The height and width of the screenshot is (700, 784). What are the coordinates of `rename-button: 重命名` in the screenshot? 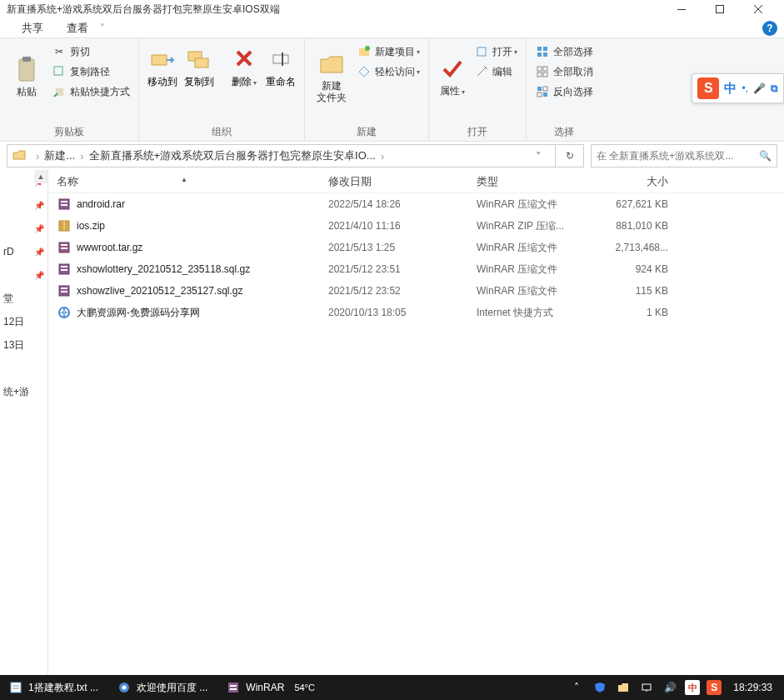 It's located at (281, 75).